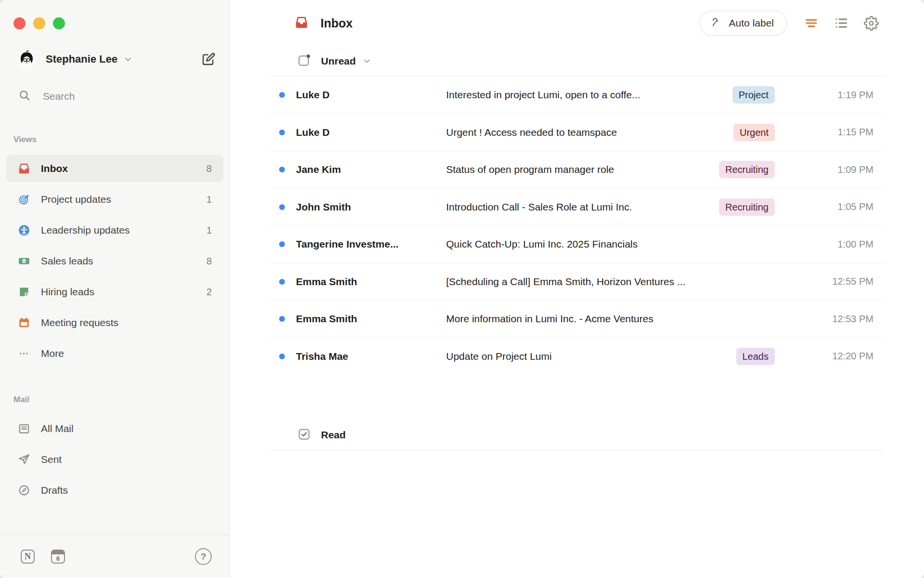 The image size is (924, 578). I want to click on email-subject: Update on Project Lumi, so click(591, 356).